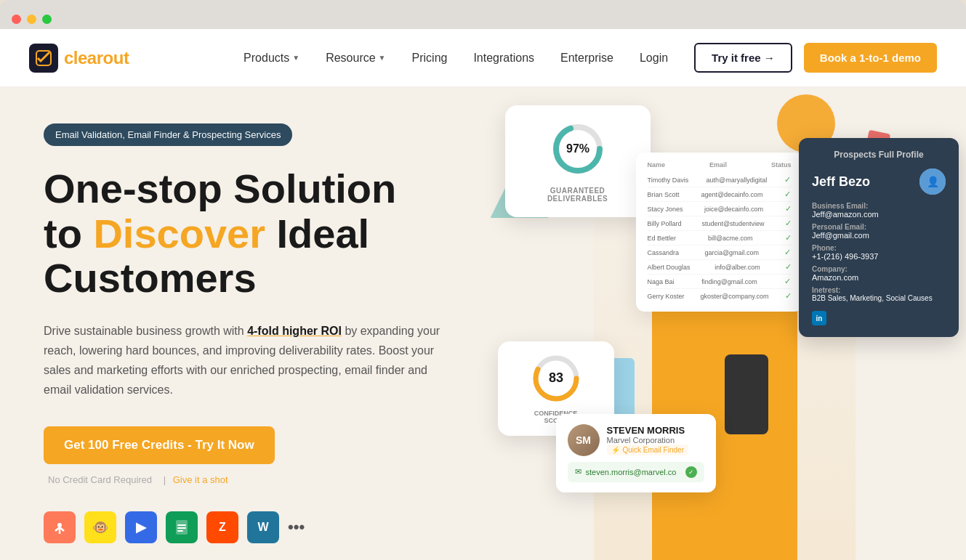  I want to click on prospects-interest: Inetrest: B2B Sales, Marketing, Social C…, so click(879, 294).